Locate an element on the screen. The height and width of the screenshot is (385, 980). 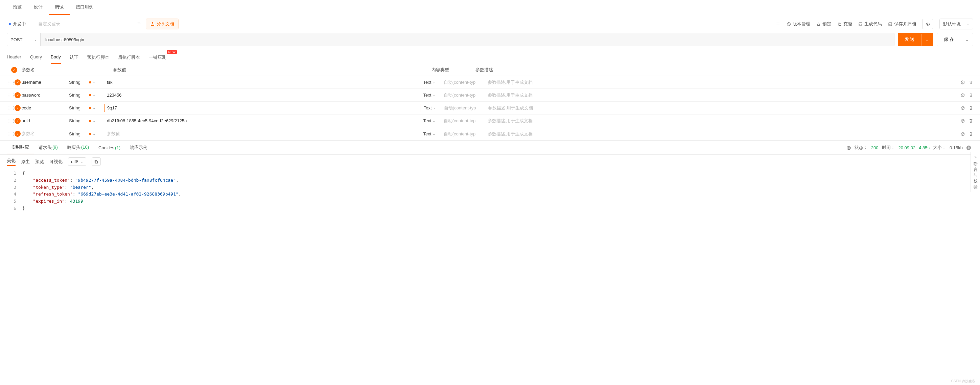
clone-button: 克隆 is located at coordinates (845, 24).